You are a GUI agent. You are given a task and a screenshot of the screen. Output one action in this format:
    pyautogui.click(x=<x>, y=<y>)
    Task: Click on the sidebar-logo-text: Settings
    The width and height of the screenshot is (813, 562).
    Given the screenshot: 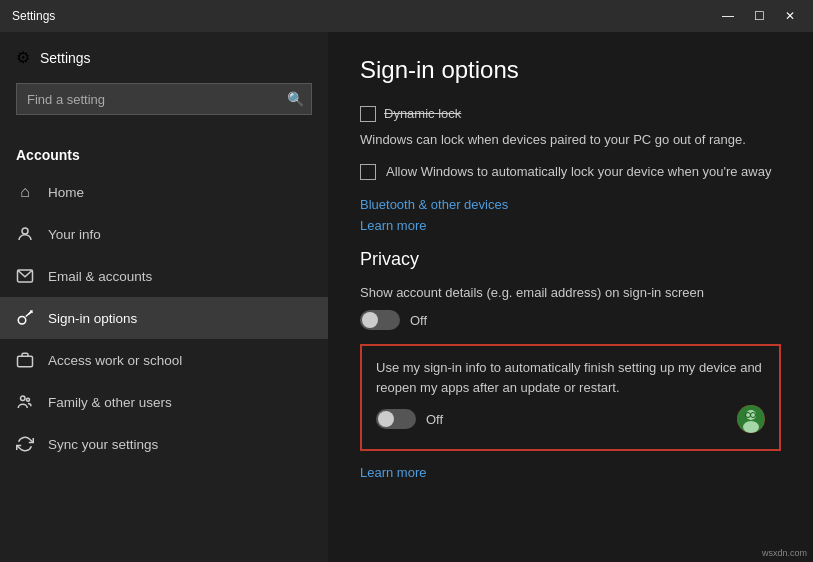 What is the action you would take?
    pyautogui.click(x=66, y=58)
    